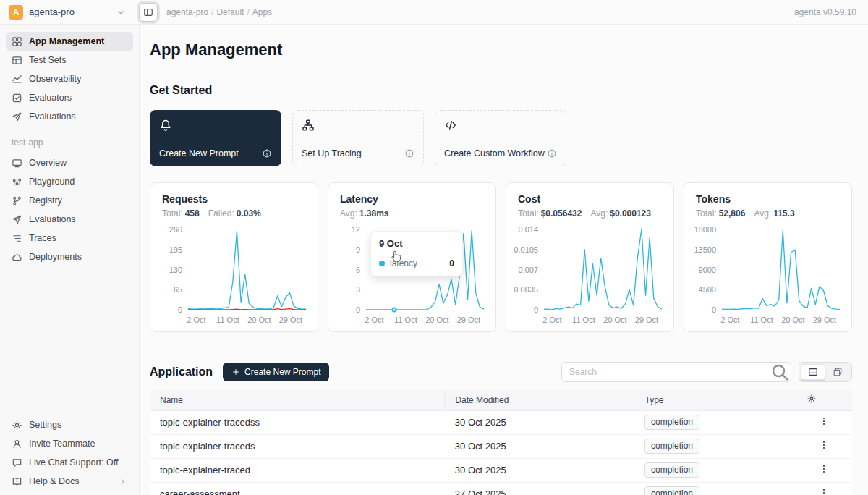  What do you see at coordinates (148, 12) in the screenshot?
I see `sidebar-collapse-button` at bounding box center [148, 12].